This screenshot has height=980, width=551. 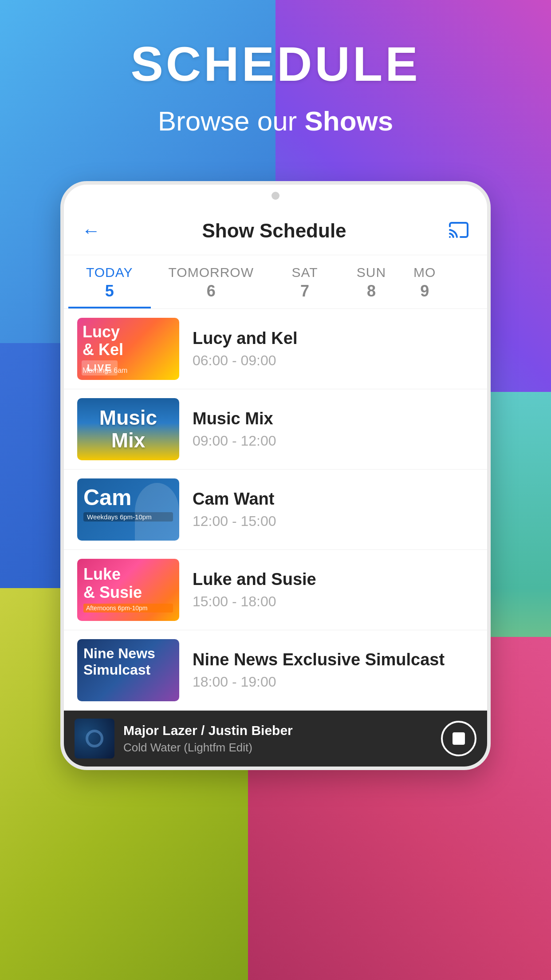 What do you see at coordinates (275, 121) in the screenshot?
I see `page-subtitle: Browse our Shows` at bounding box center [275, 121].